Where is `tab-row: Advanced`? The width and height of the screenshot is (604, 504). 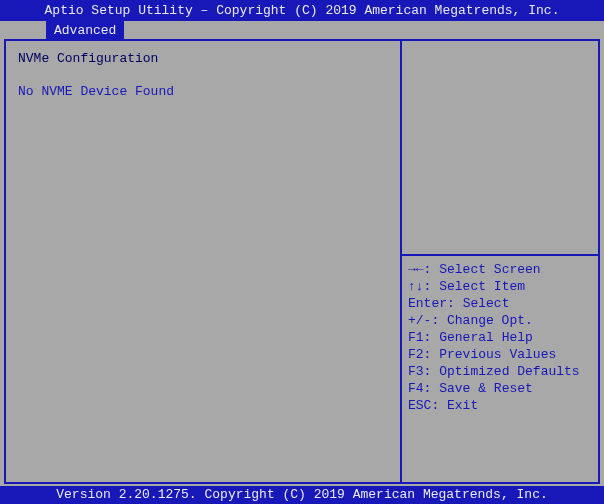
tab-row: Advanced is located at coordinates (302, 30).